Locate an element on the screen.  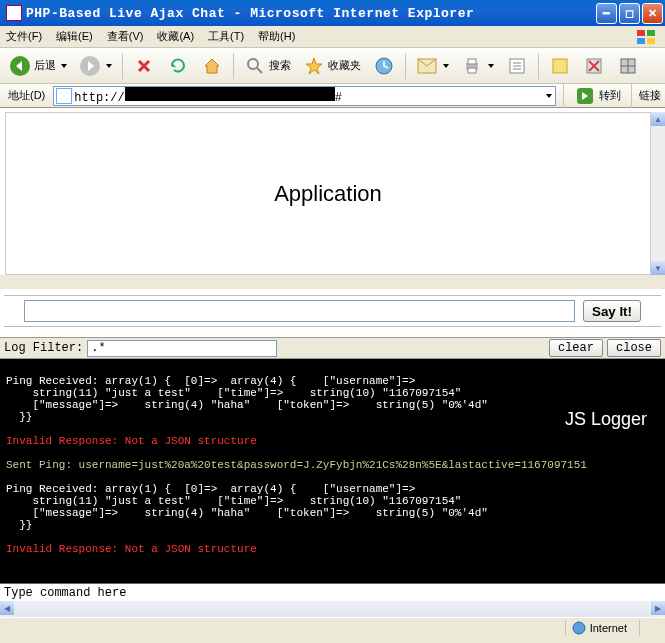
scroll-left-icon: ◀ is located at coordinates (7, 608).